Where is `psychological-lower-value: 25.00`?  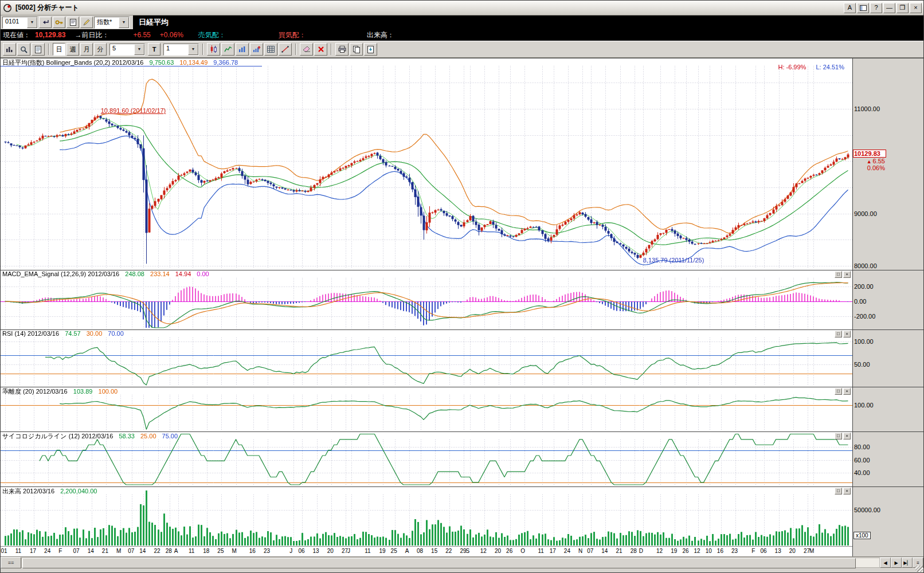 psychological-lower-value: 25.00 is located at coordinates (148, 436).